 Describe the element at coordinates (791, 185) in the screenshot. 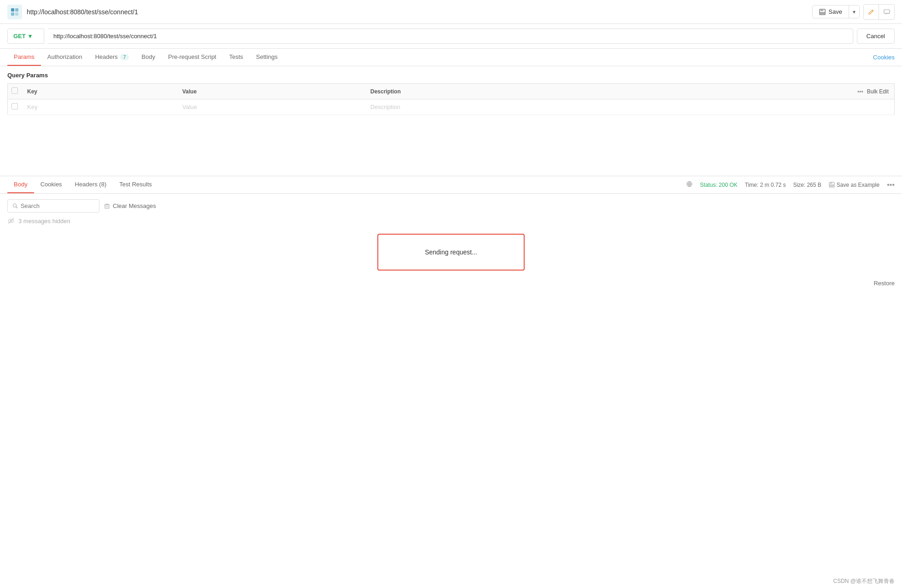

I see `response-meta: Status: 200 OK Time: 2 m 0.72 s Size: 26…` at that location.